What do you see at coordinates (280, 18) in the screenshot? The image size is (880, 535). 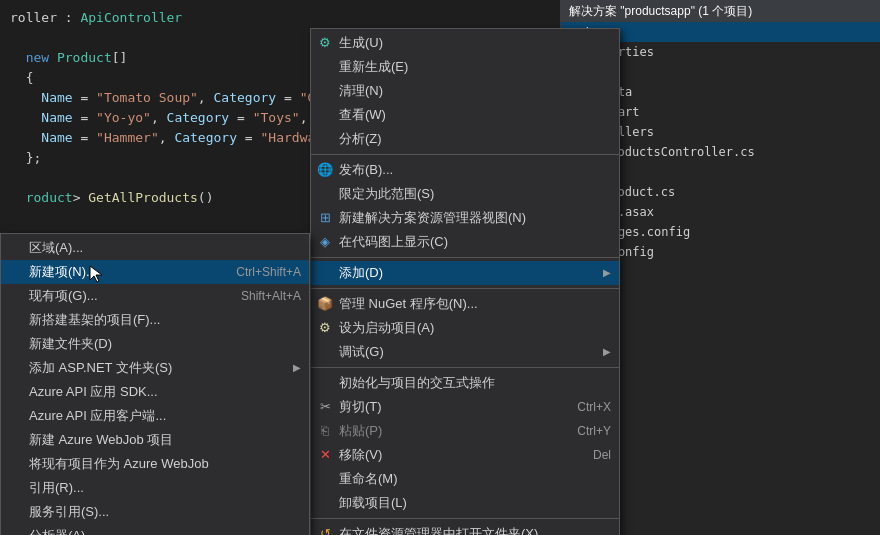 I see `code-line-1: roller : ApiController` at bounding box center [280, 18].